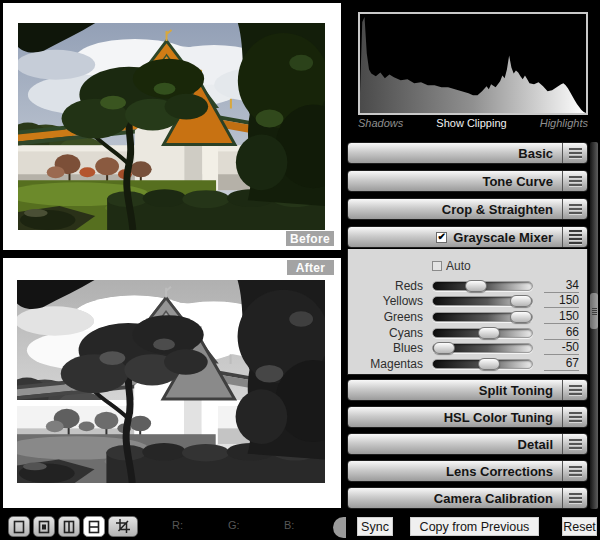  Describe the element at coordinates (375, 526) in the screenshot. I see `sync-button: Sync` at that location.